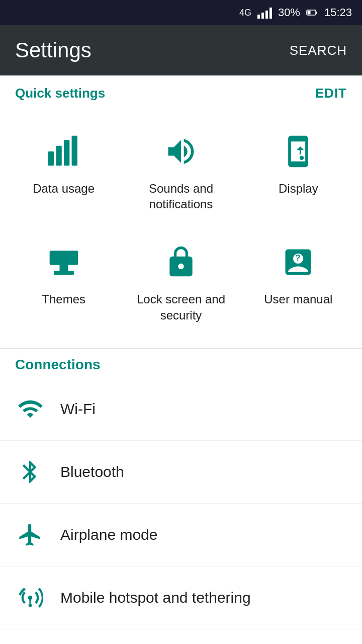  What do you see at coordinates (299, 282) in the screenshot?
I see `quick-item-manual: ? User manual` at bounding box center [299, 282].